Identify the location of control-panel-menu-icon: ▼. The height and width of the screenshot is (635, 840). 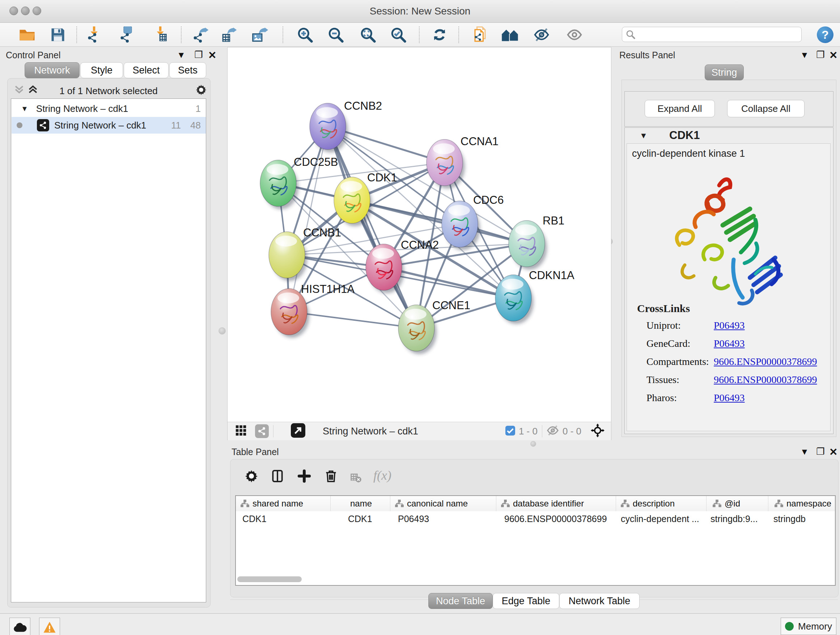
(182, 55).